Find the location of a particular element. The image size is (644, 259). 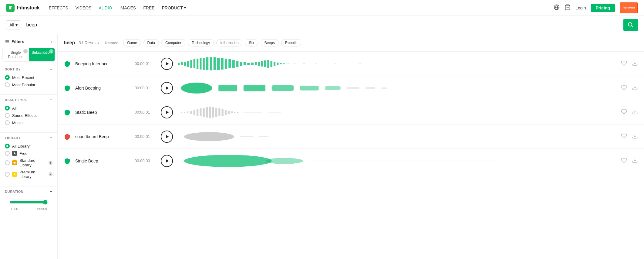

free-badge is located at coordinates (15, 153).